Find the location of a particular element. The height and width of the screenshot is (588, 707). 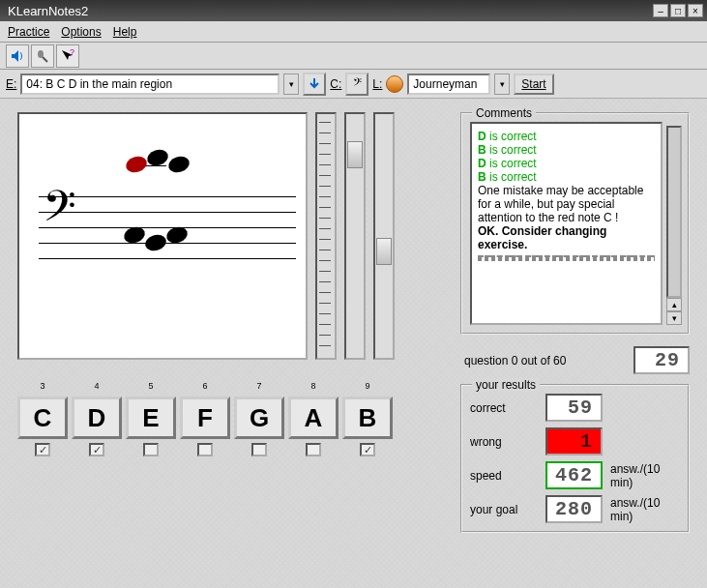

clef-button: 𝄢 is located at coordinates (357, 84).